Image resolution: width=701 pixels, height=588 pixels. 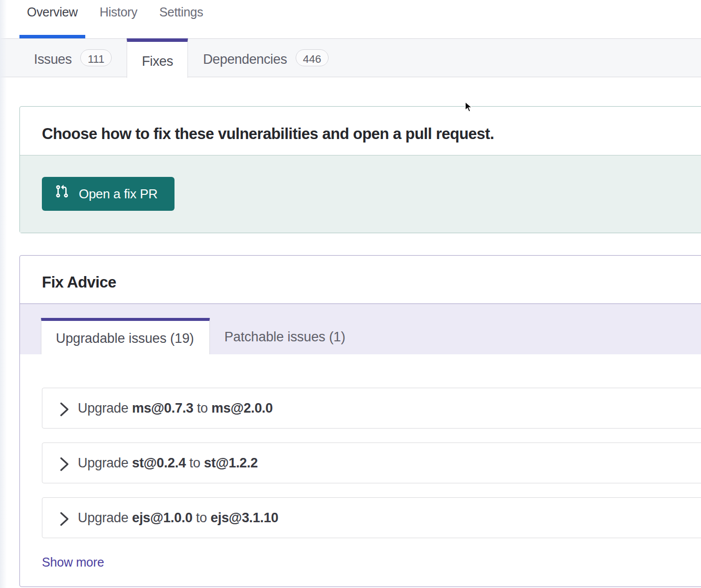 I want to click on package-version: ejs@3.1.10, so click(x=244, y=518).